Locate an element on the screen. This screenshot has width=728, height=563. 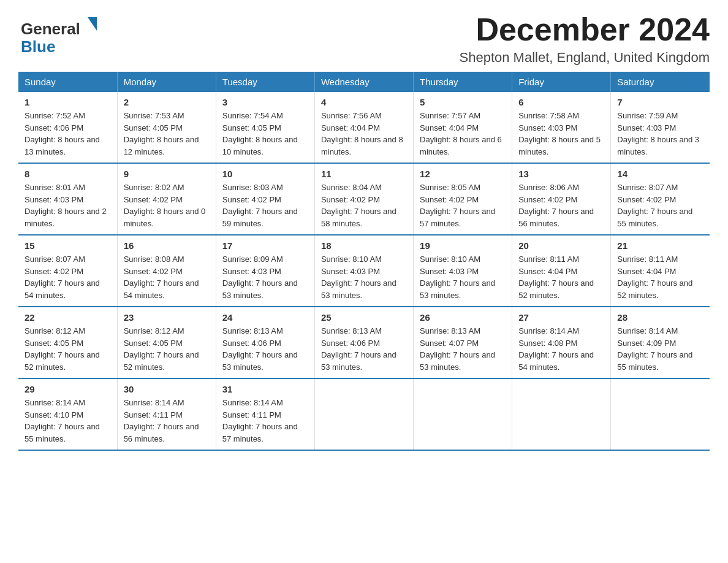
calendar-cell: 24Sunrise: 8:13 AMSunset: 4:06 PMDayligh… is located at coordinates (265, 342).